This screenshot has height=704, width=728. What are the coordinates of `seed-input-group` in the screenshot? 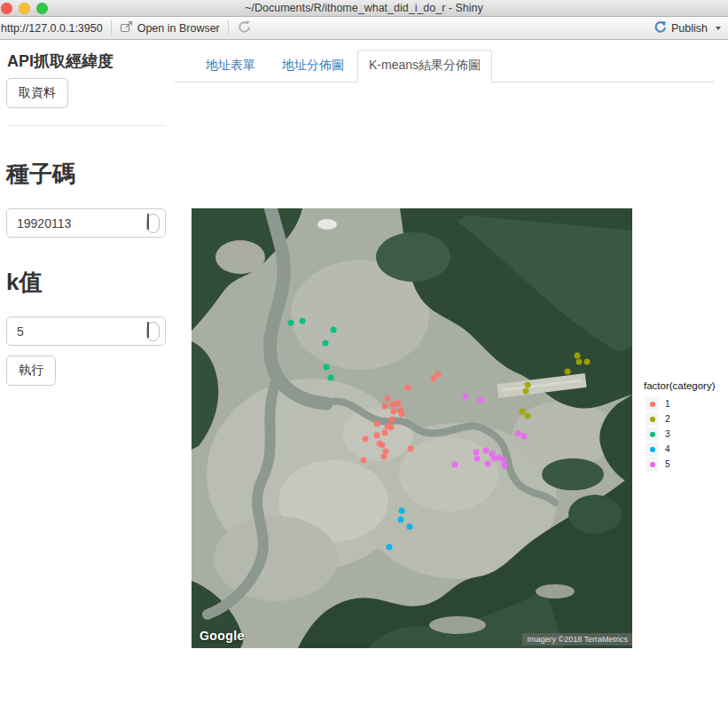 It's located at (86, 223).